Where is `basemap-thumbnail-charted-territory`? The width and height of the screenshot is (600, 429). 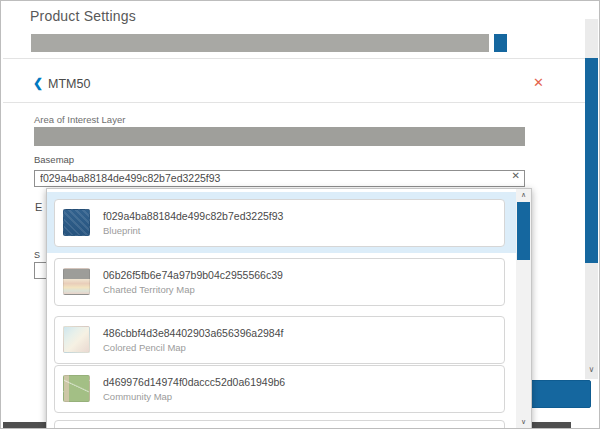
basemap-thumbnail-charted-territory is located at coordinates (76, 282).